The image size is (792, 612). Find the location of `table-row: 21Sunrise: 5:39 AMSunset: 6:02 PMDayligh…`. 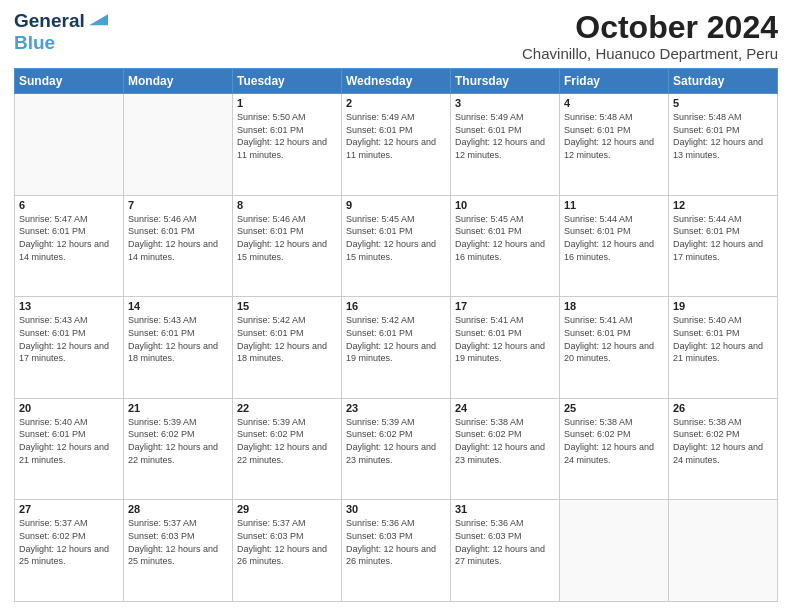

table-row: 21Sunrise: 5:39 AMSunset: 6:02 PMDayligh… is located at coordinates (178, 449).